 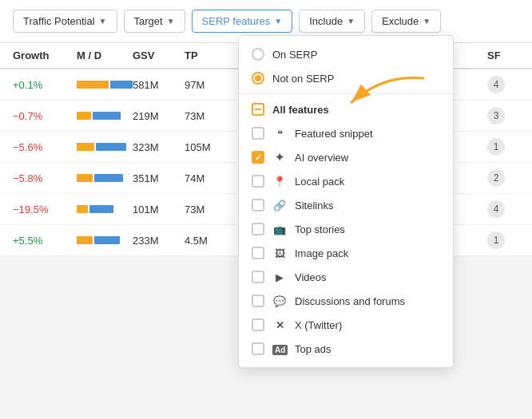 I want to click on checkbox-local-pack, so click(x=258, y=181).